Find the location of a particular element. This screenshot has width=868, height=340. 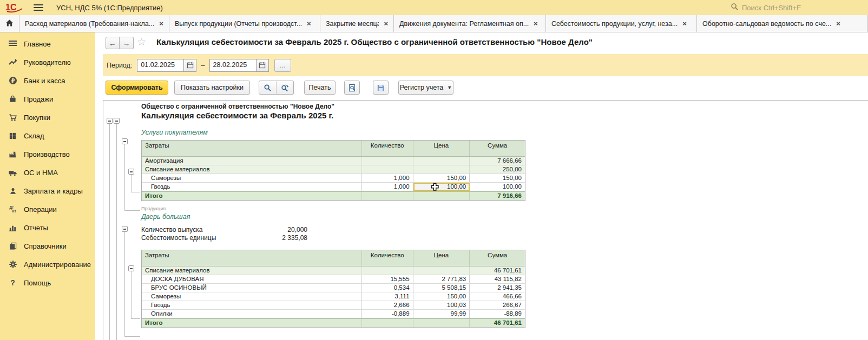

total-row: Итого 46 701,61 is located at coordinates (333, 323).